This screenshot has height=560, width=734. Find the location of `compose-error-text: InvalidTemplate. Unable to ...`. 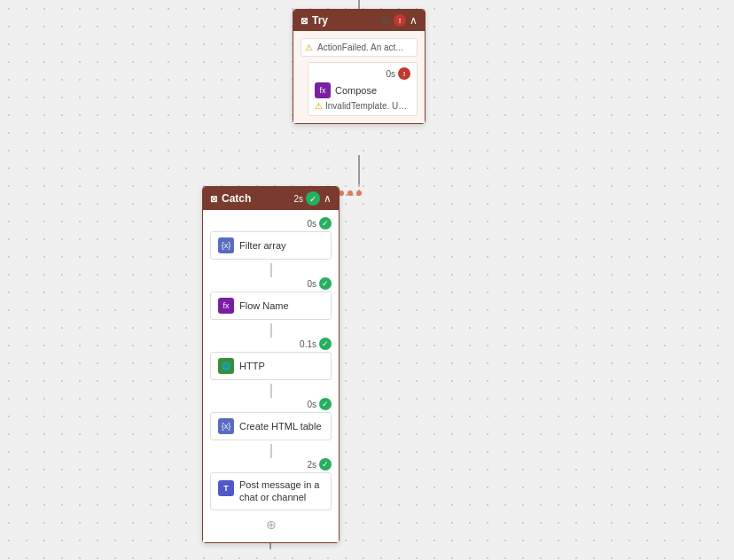

compose-error-text: InvalidTemplate. Unable to ... is located at coordinates (368, 106).